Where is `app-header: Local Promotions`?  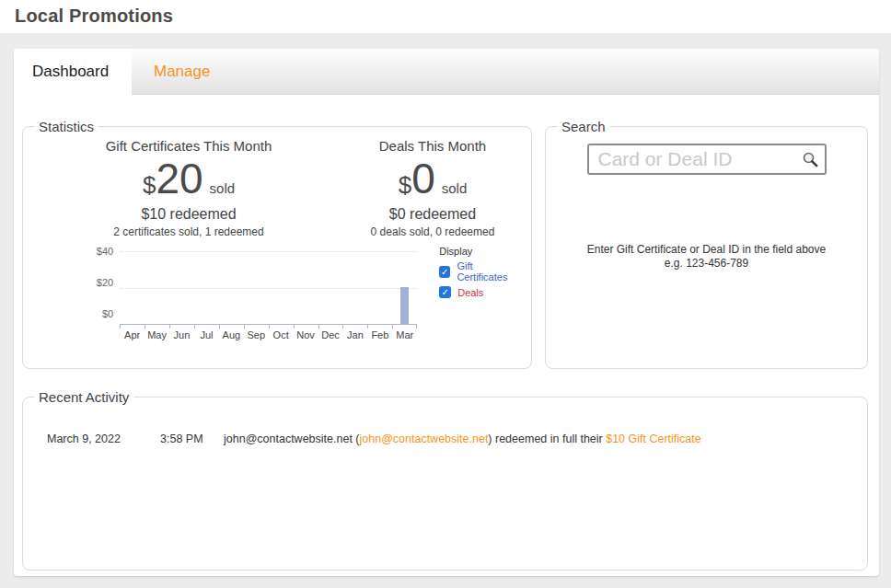
app-header: Local Promotions is located at coordinates (446, 17).